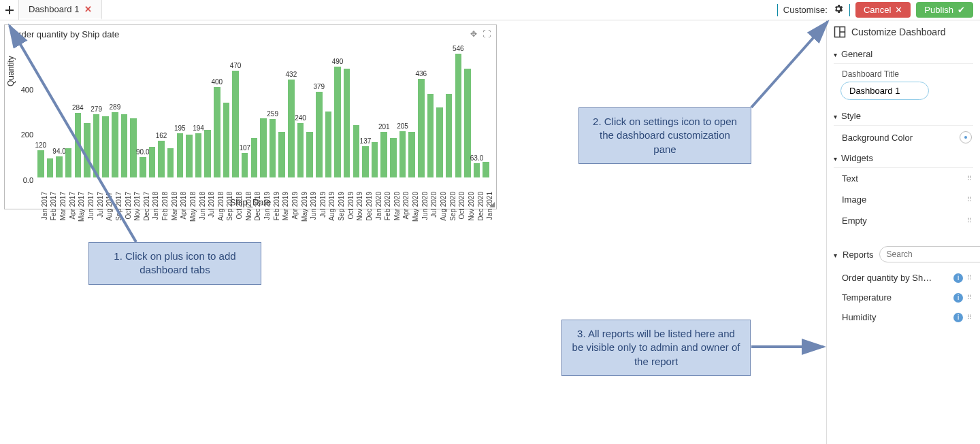  Describe the element at coordinates (904, 220) in the screenshot. I see `widget-item: Empty⠿` at that location.